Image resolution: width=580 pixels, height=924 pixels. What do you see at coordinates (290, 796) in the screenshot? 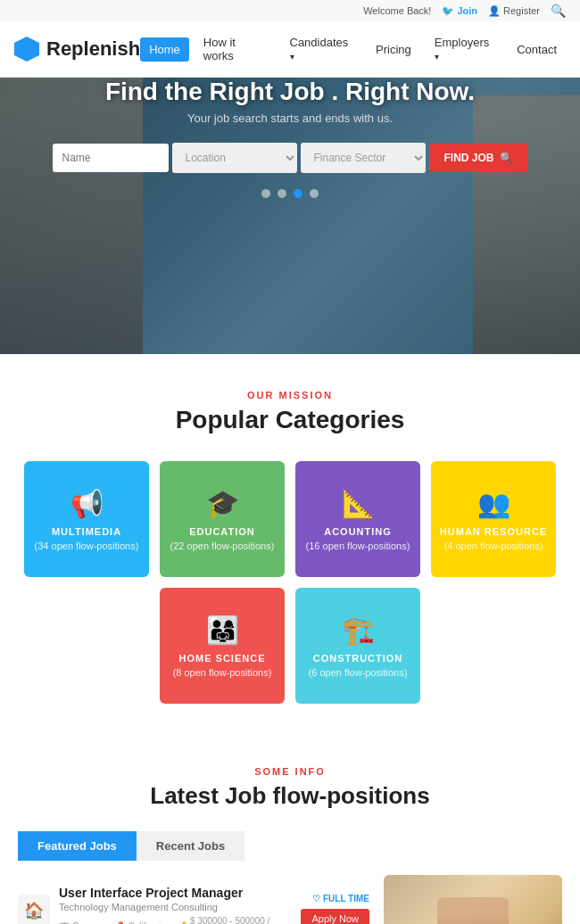
I see `jobs-section-title: Latest Job flow-positions` at bounding box center [290, 796].